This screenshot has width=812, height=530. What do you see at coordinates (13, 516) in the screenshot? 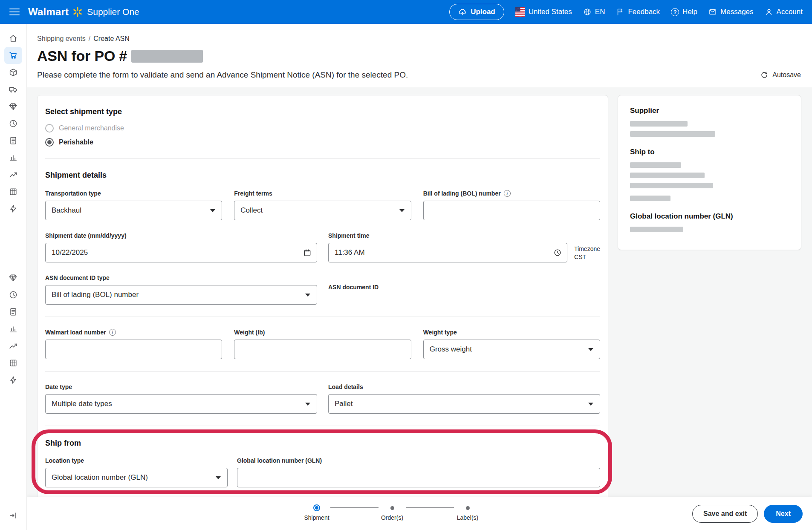
I see `sidebar-collapse-toggle` at bounding box center [13, 516].